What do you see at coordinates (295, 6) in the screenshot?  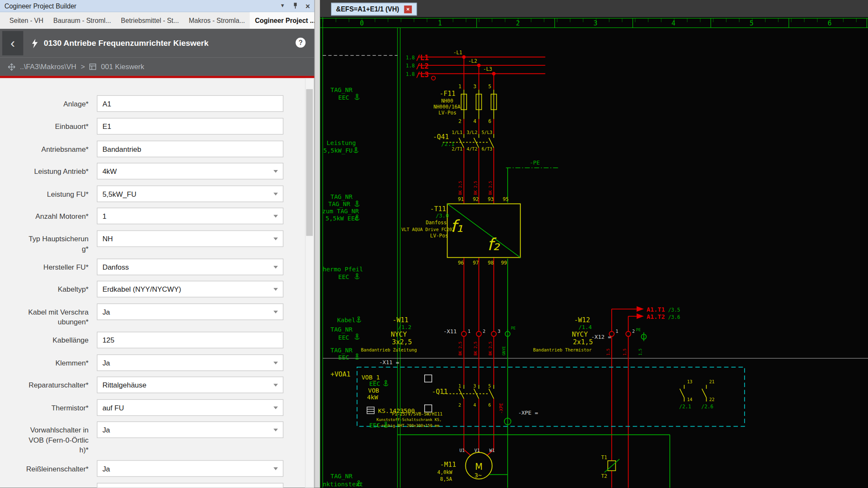 I see `pin-icon` at bounding box center [295, 6].